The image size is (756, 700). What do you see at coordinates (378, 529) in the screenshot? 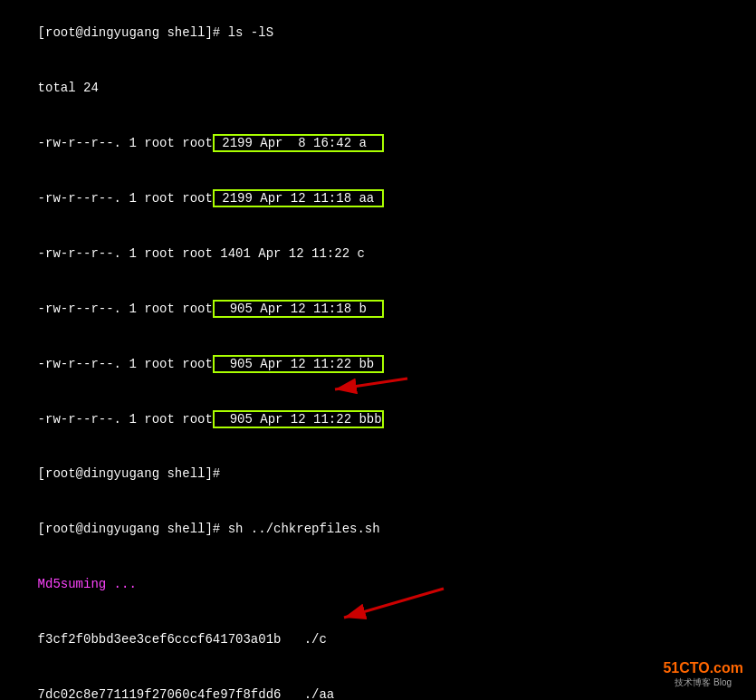
I see `line-sh-cmd: [root@dingyugang shell]# sh ../chkrepfil…` at bounding box center [378, 529].